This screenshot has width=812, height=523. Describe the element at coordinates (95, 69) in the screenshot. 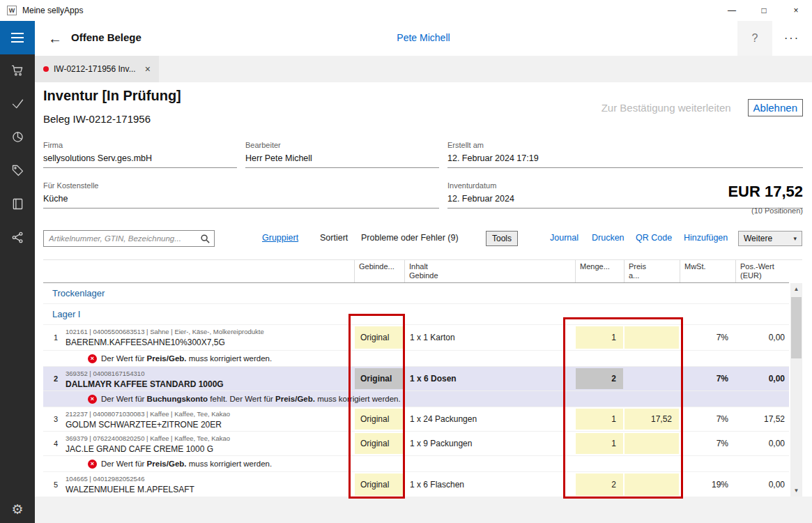

I see `tab-label: IW-0212-171956 Inv...` at that location.